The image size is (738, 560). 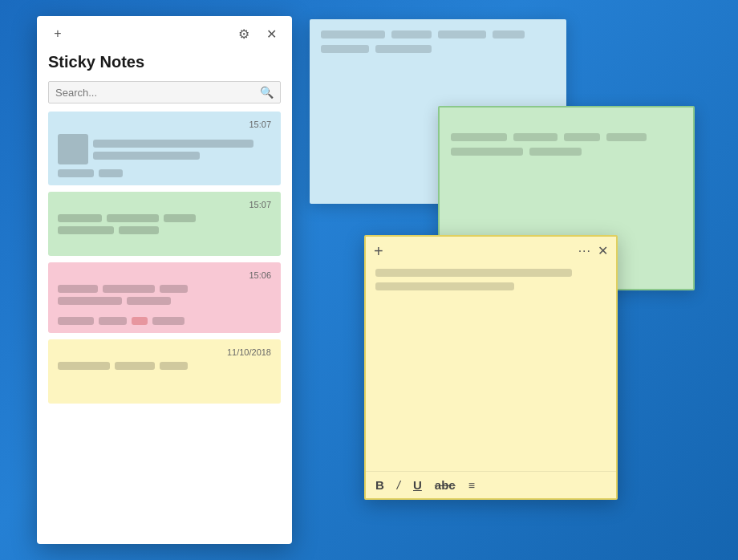 I want to click on underline-button: U, so click(x=417, y=485).